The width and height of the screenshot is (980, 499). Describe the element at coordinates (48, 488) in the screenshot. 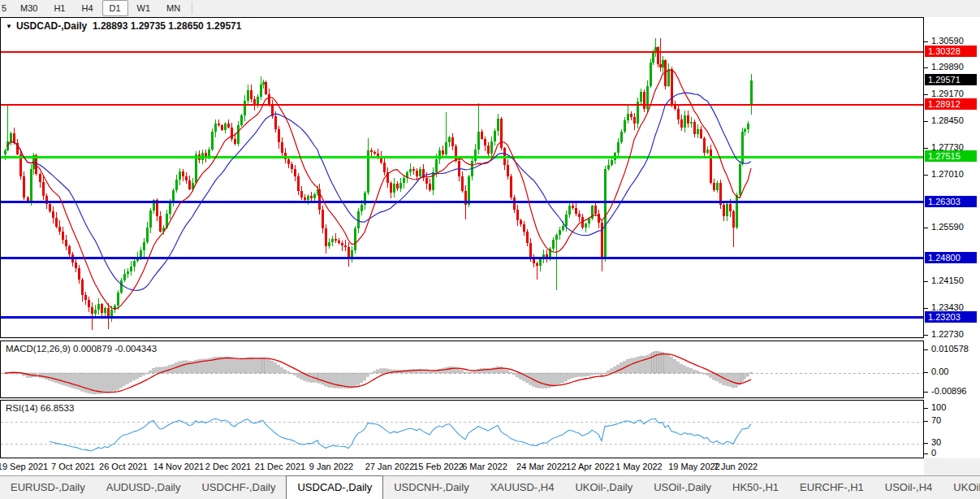

I see `chart-tab-eurusd: EURUSD-,Daily` at that location.